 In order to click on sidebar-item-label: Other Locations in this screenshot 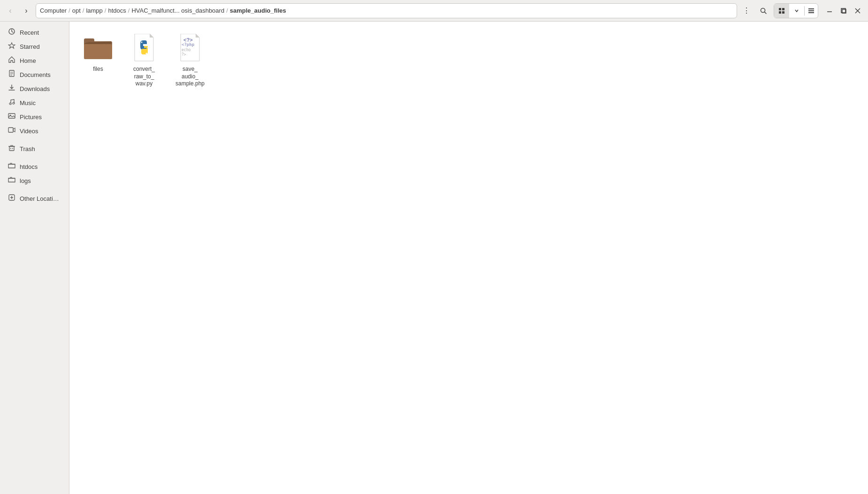, I will do `click(40, 199)`.